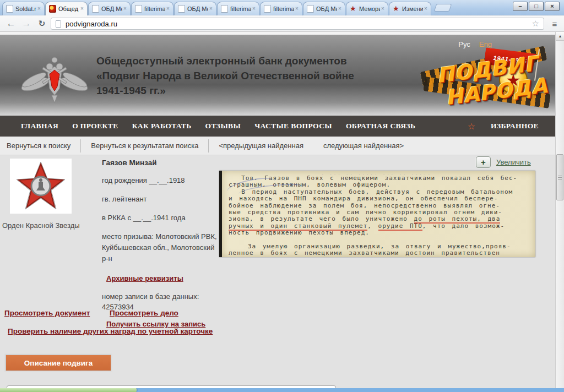 The height and width of the screenshot is (392, 564). Describe the element at coordinates (40, 145) in the screenshot. I see `subnav-item-0: Вернуться к поиску` at that location.